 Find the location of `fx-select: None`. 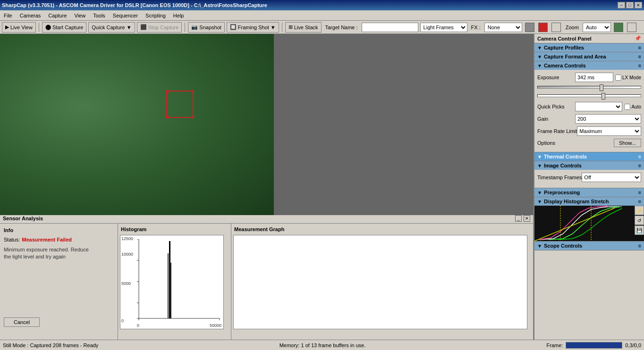

fx-select: None is located at coordinates (503, 27).